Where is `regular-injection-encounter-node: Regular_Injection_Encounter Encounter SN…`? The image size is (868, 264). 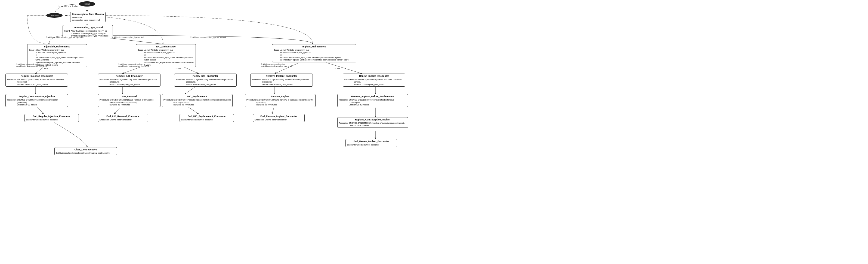 regular-injection-encounter-node: Regular_Injection_Encounter Encounter SN… is located at coordinates (37, 80).